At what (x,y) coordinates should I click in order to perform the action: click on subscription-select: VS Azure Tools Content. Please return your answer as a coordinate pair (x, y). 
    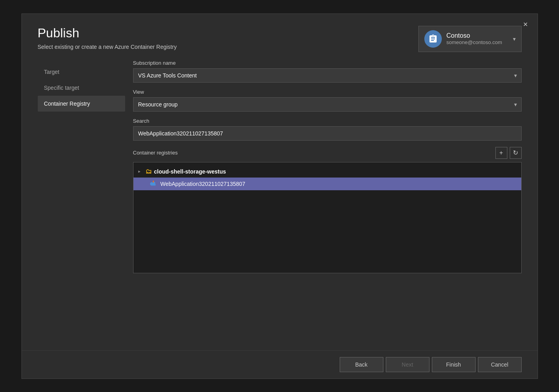
    Looking at the image, I should click on (327, 75).